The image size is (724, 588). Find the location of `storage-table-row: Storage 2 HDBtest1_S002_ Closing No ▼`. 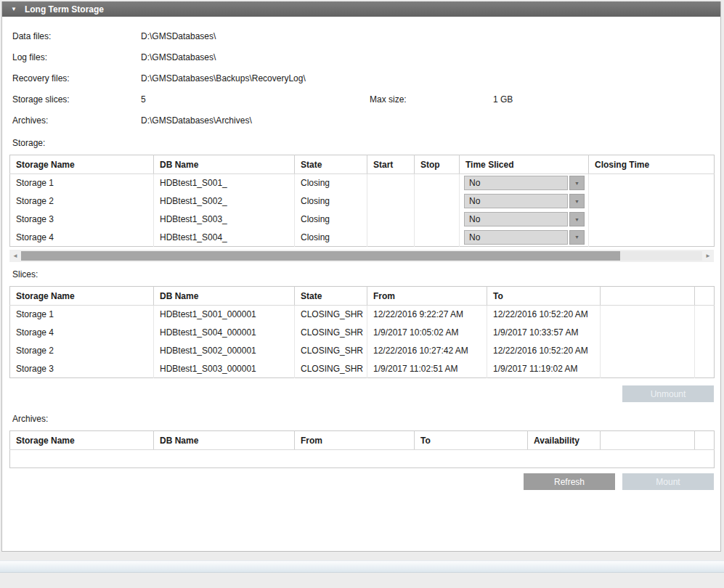

storage-table-row: Storage 2 HDBtest1_S002_ Closing No ▼ is located at coordinates (362, 202).